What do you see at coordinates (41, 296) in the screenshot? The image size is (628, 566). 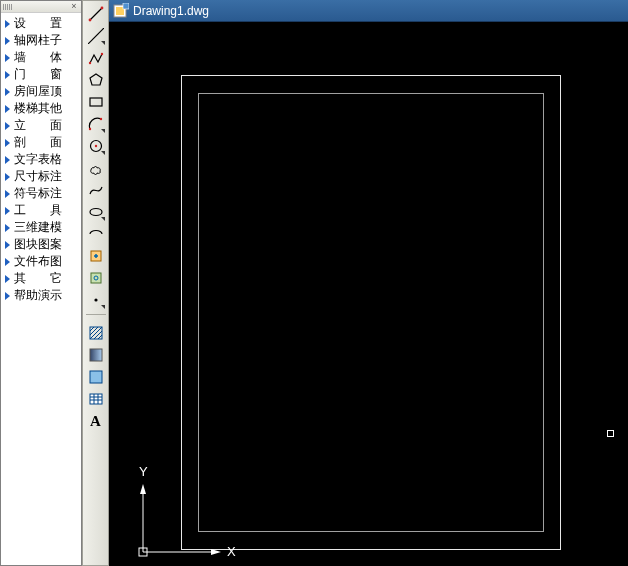 I see `menu-item-16: 帮助演示` at bounding box center [41, 296].